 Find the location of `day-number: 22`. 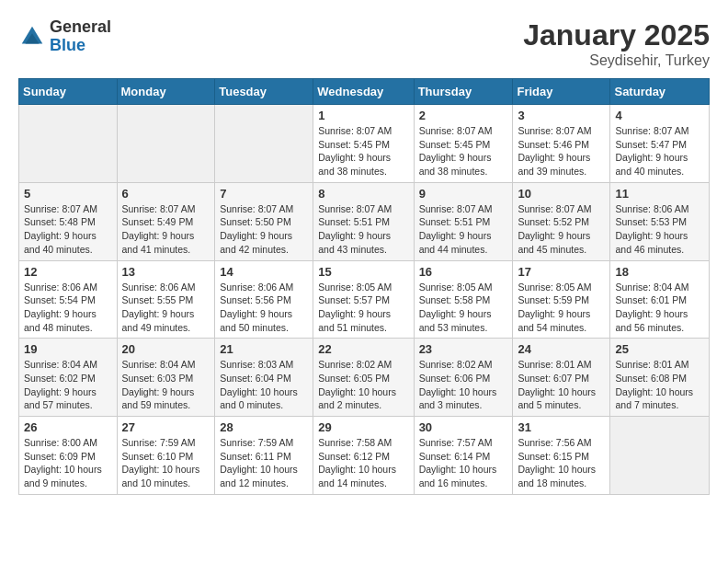

day-number: 22 is located at coordinates (363, 350).